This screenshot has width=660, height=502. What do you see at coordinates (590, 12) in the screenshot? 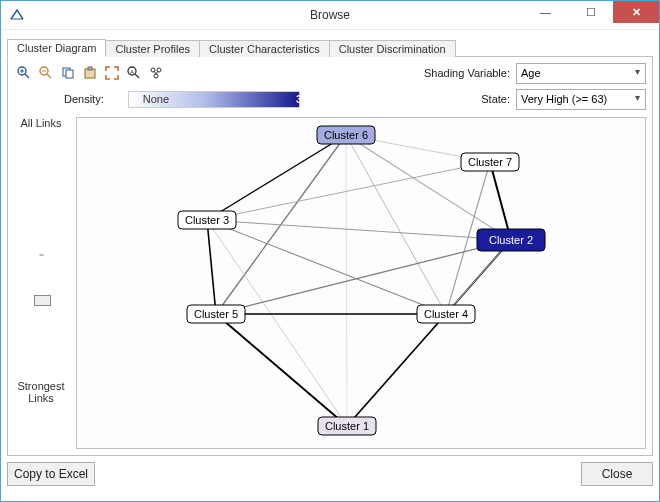
I see `maximize-button: ☐` at bounding box center [590, 12].